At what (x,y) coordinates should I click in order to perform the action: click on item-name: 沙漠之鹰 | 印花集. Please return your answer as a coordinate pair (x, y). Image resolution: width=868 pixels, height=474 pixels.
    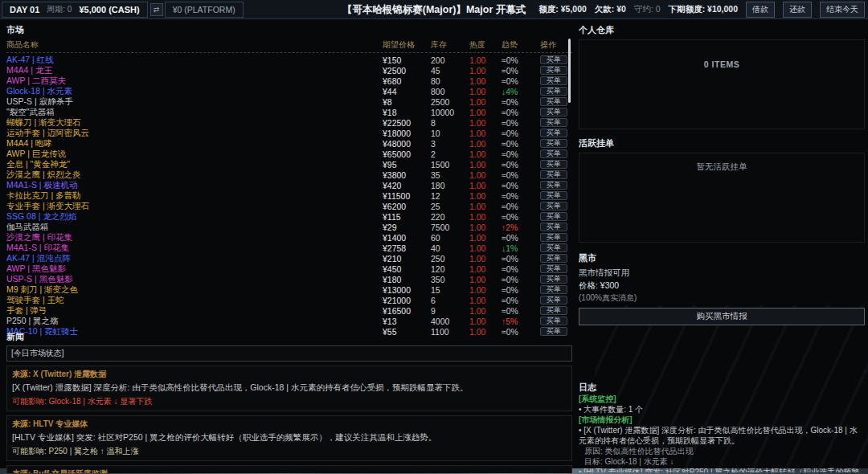
    Looking at the image, I should click on (194, 238).